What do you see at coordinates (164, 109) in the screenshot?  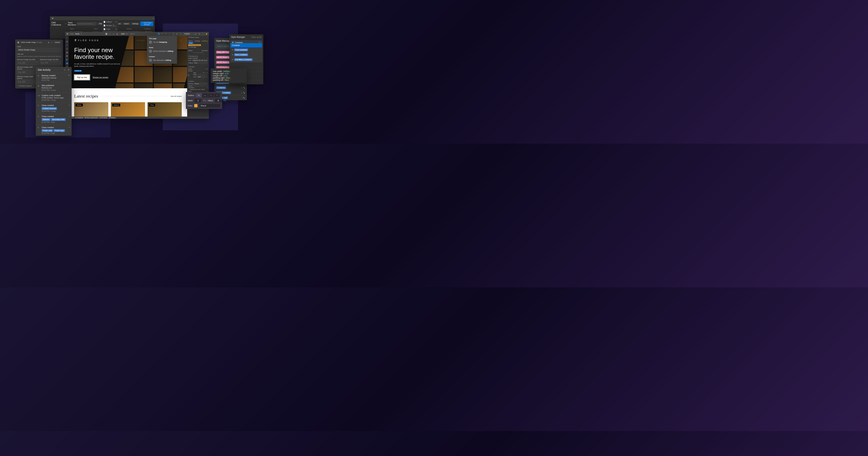 I see `recipe-card: Pizza` at bounding box center [164, 109].